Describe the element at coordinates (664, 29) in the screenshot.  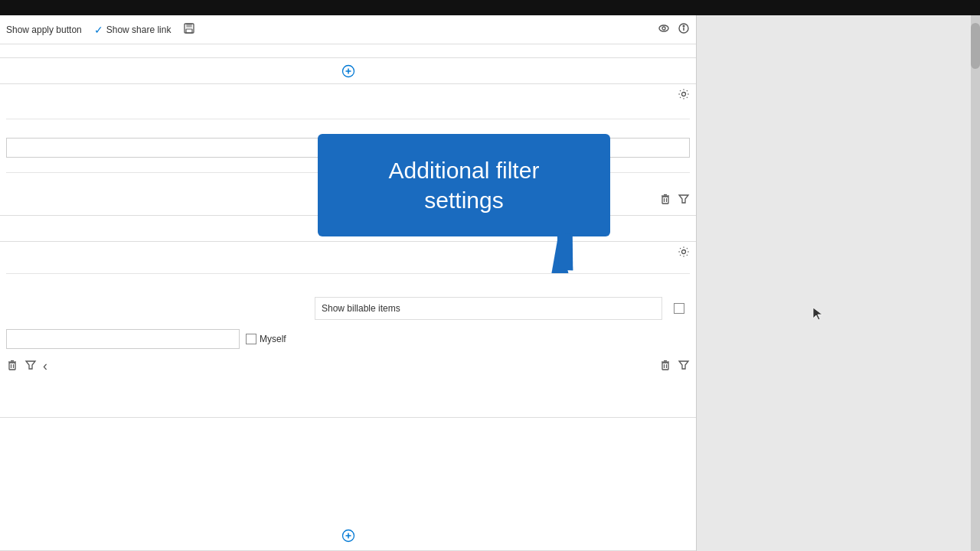
I see `eye-button` at that location.